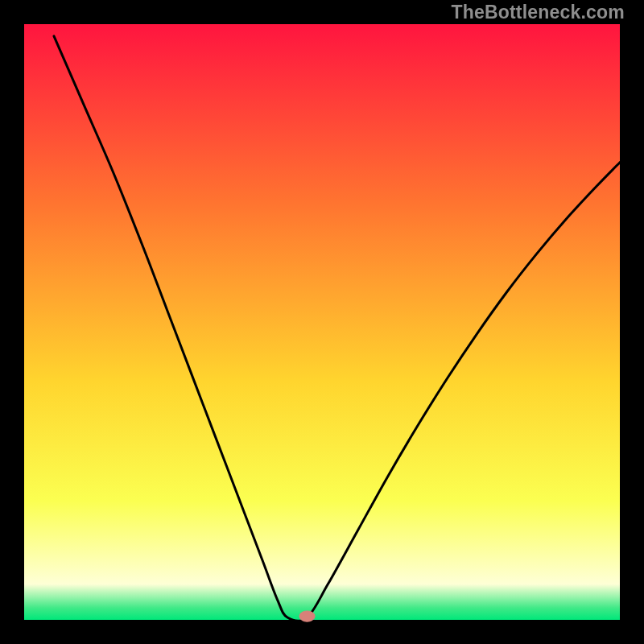 The width and height of the screenshot is (644, 644). What do you see at coordinates (308, 617) in the screenshot?
I see `optimal-point-marker` at bounding box center [308, 617].